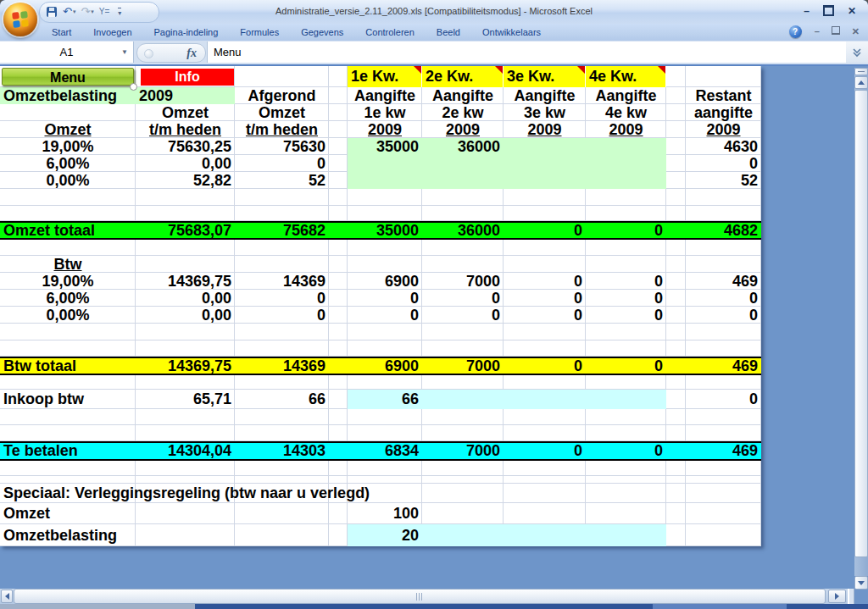 The width and height of the screenshot is (868, 609). I want to click on cell-r2c2: 2009, so click(185, 96).